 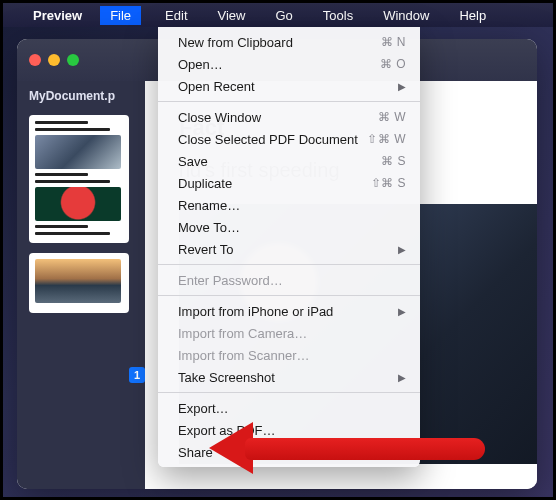 What do you see at coordinates (209, 206) in the screenshot?
I see `menu-label: Rename…` at bounding box center [209, 206].